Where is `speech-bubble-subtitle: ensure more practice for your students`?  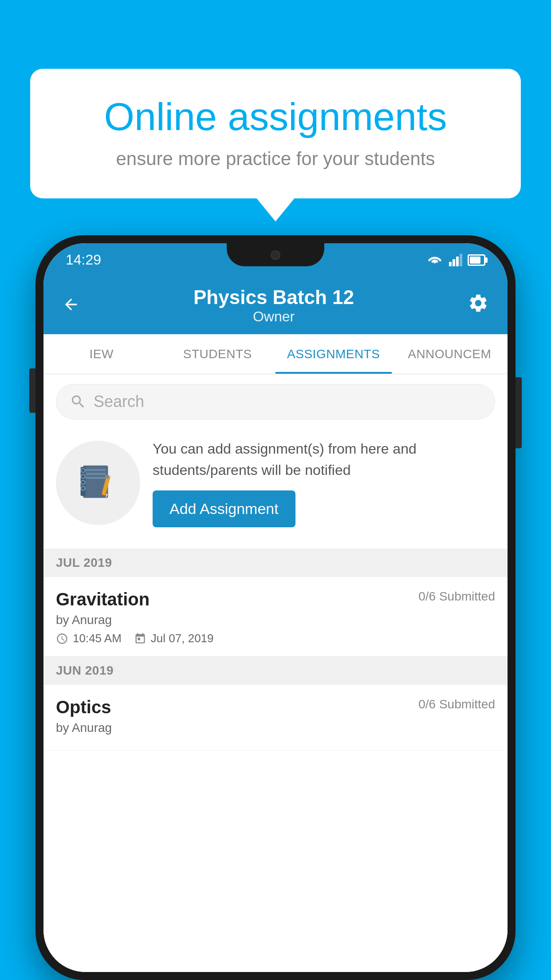
speech-bubble-subtitle: ensure more practice for your students is located at coordinates (276, 159).